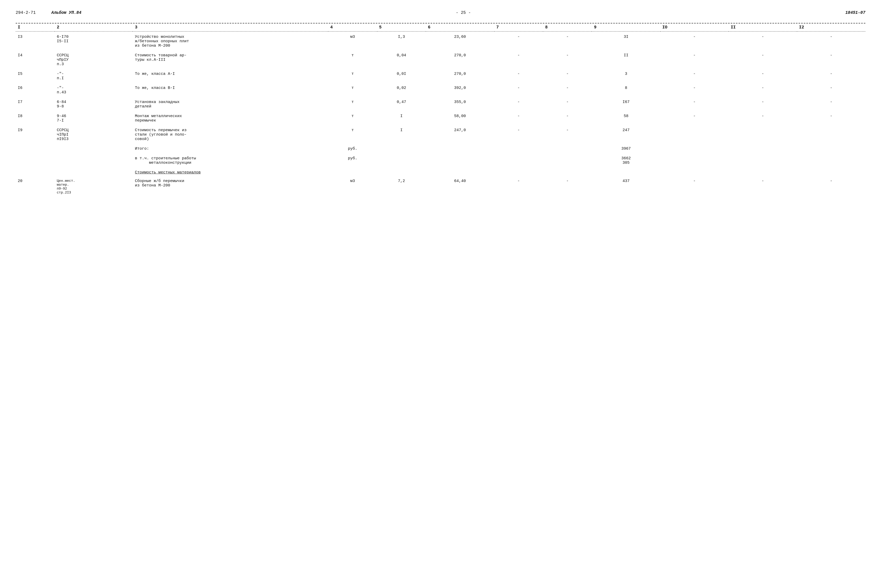 The height and width of the screenshot is (588, 881). Describe the element at coordinates (626, 104) in the screenshot. I see `row-col9: I67` at that location.